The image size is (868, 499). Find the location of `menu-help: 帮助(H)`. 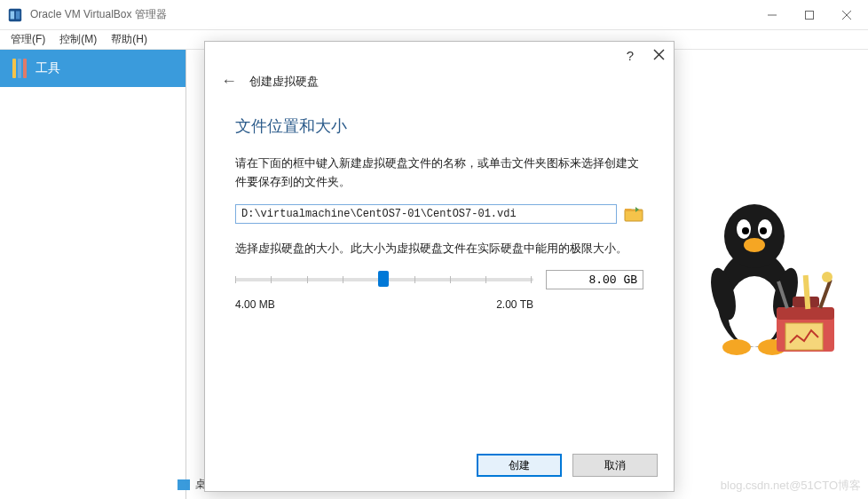

menu-help: 帮助(H) is located at coordinates (130, 39).